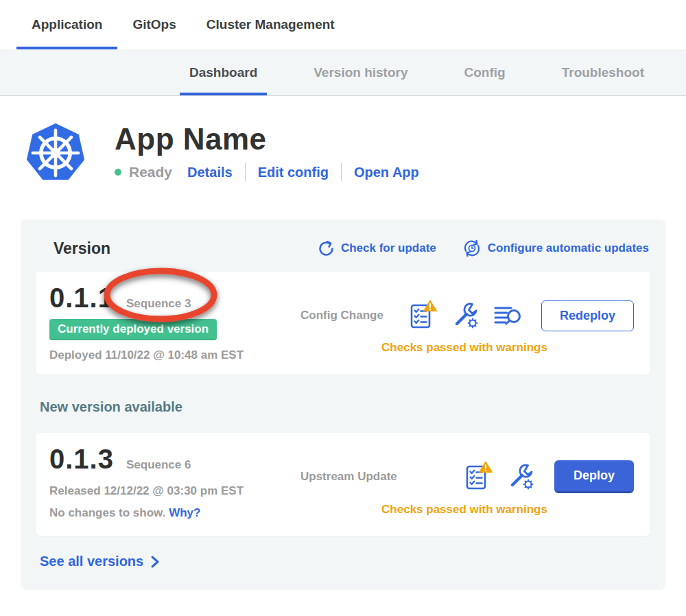  I want to click on tab-application-label: Application, so click(67, 25).